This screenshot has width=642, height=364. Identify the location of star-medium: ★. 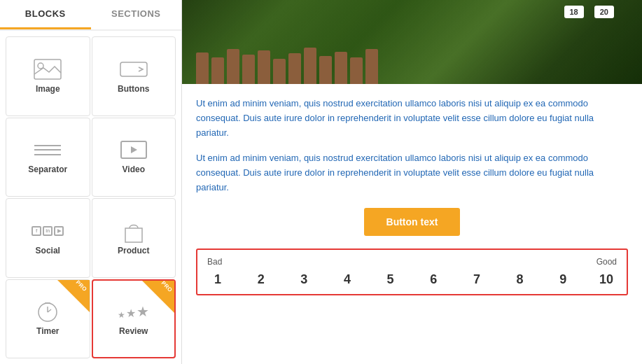
(131, 314).